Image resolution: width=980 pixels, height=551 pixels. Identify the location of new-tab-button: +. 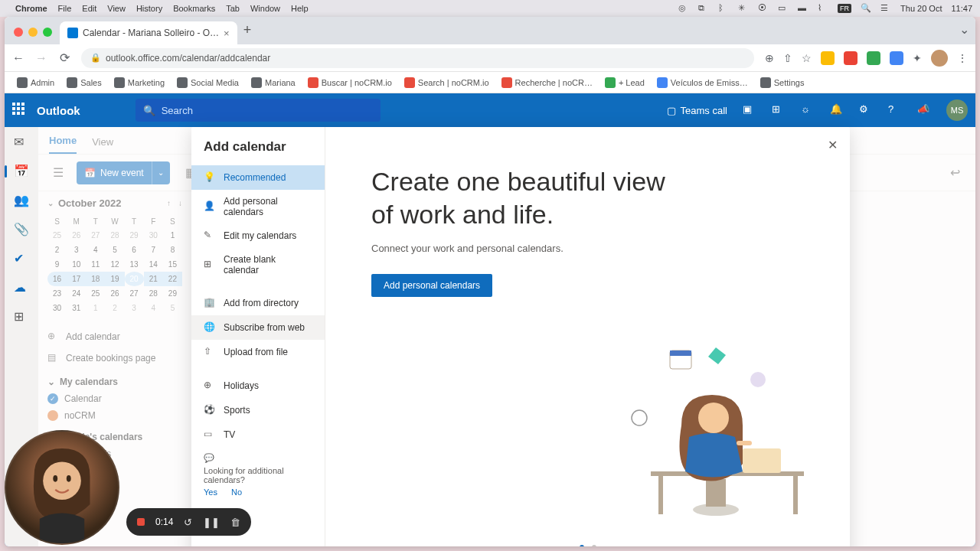
(248, 31).